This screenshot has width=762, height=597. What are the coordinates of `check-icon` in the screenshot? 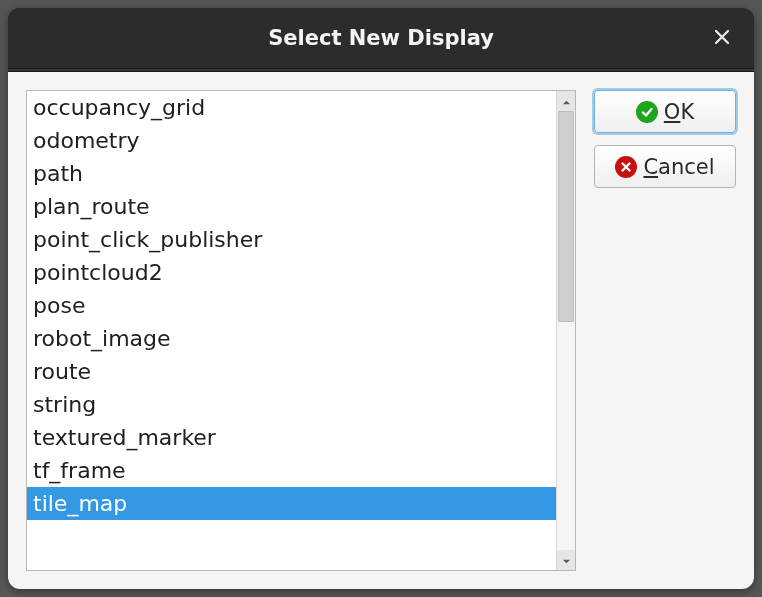 It's located at (647, 112).